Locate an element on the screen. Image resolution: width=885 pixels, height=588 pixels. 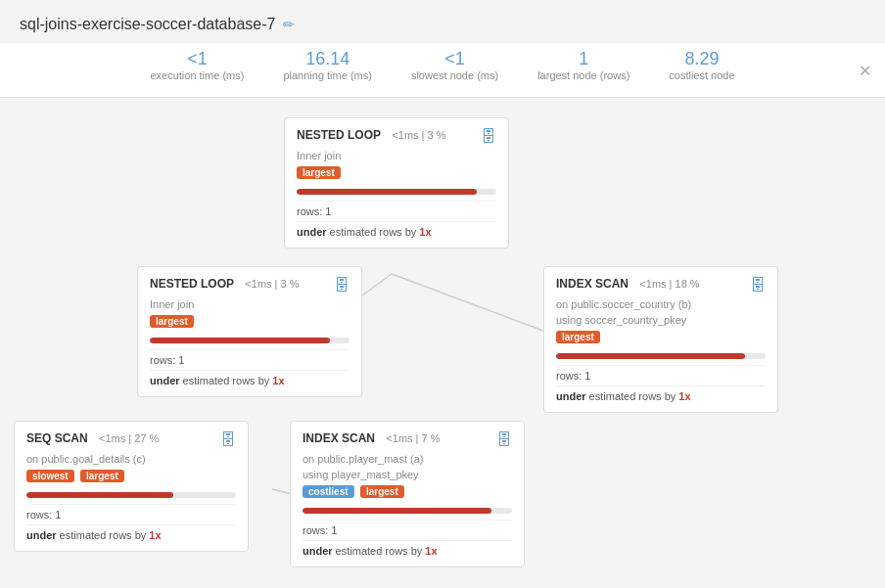
node-middle-header: NESTED LOOP <1ms | 3 % 🗄 is located at coordinates (250, 286).